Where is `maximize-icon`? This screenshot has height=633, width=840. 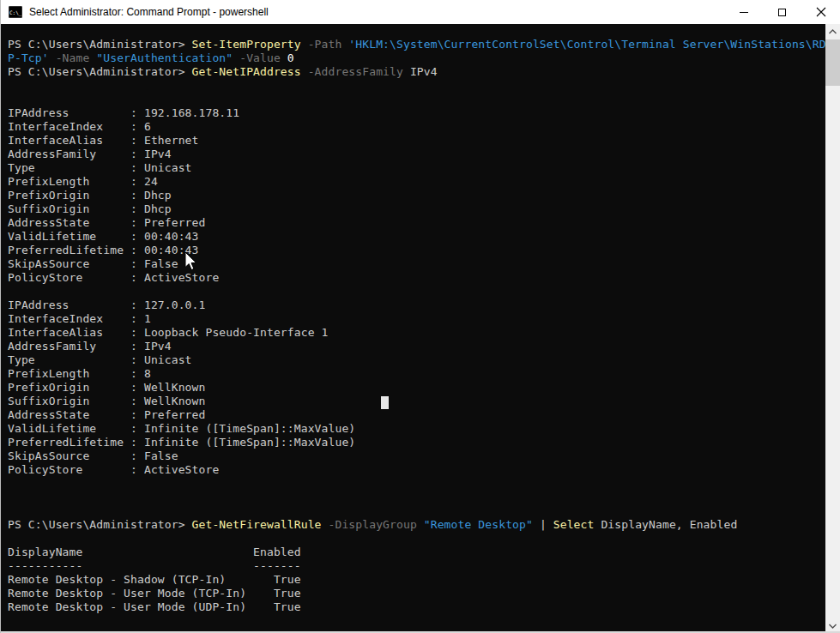 maximize-icon is located at coordinates (783, 12).